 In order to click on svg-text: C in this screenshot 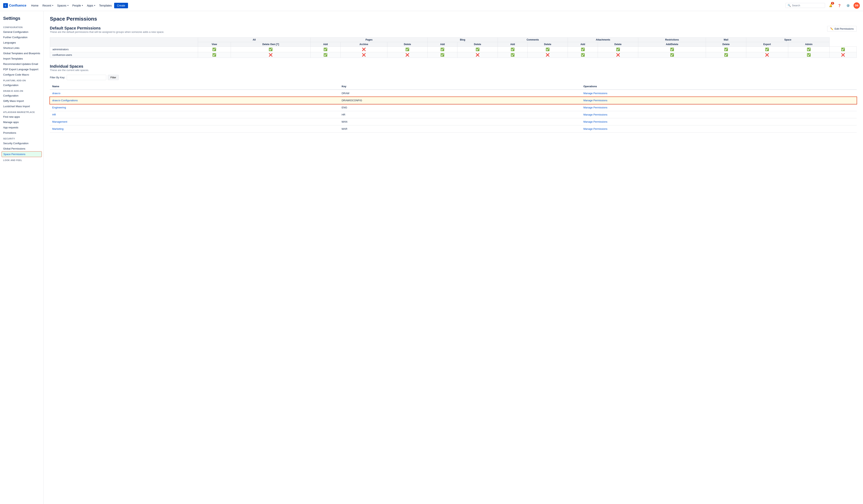, I will do `click(5, 5)`.